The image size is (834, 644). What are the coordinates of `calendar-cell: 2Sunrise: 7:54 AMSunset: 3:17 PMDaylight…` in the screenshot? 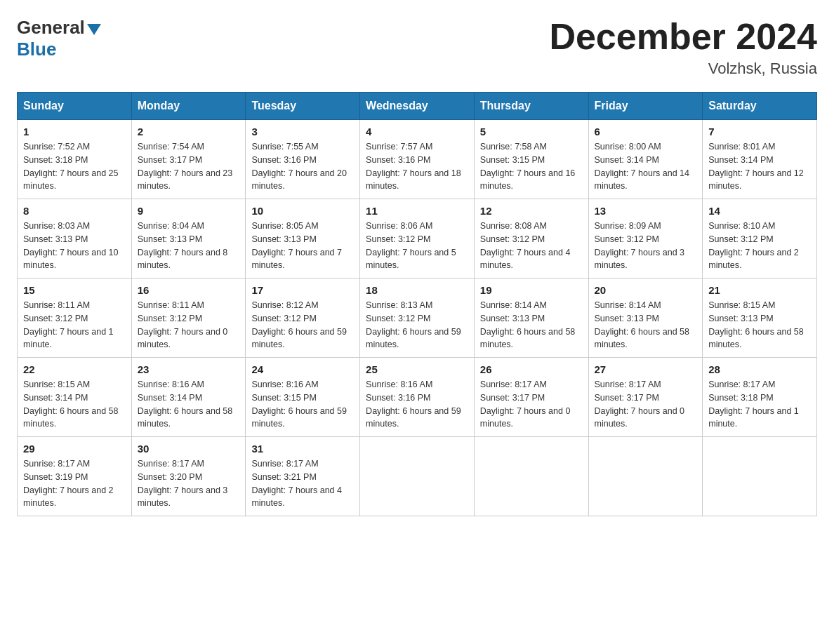 It's located at (188, 160).